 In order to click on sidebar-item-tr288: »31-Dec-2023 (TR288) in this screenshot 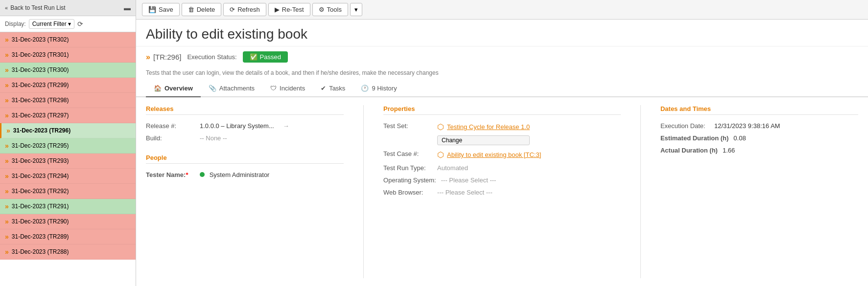, I will do `click(68, 252)`.